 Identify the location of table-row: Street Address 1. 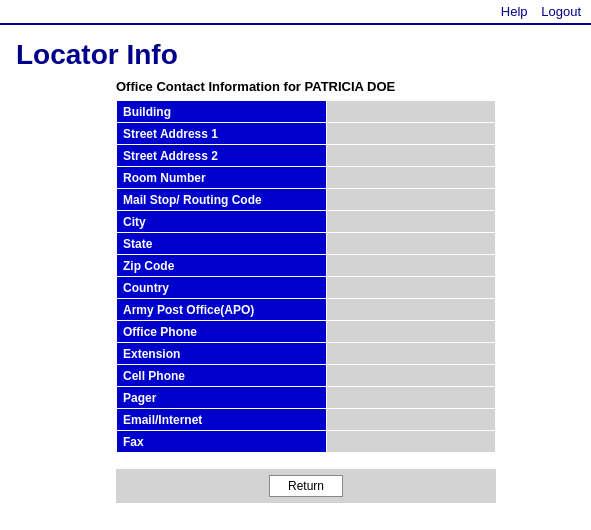
(306, 134).